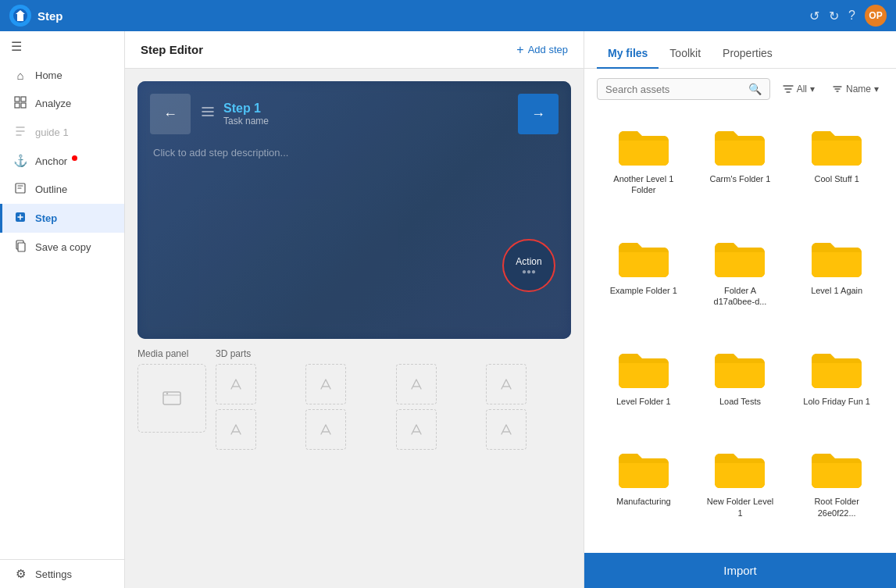 The width and height of the screenshot is (896, 588). I want to click on tab-toolkit: Toolkit, so click(685, 54).